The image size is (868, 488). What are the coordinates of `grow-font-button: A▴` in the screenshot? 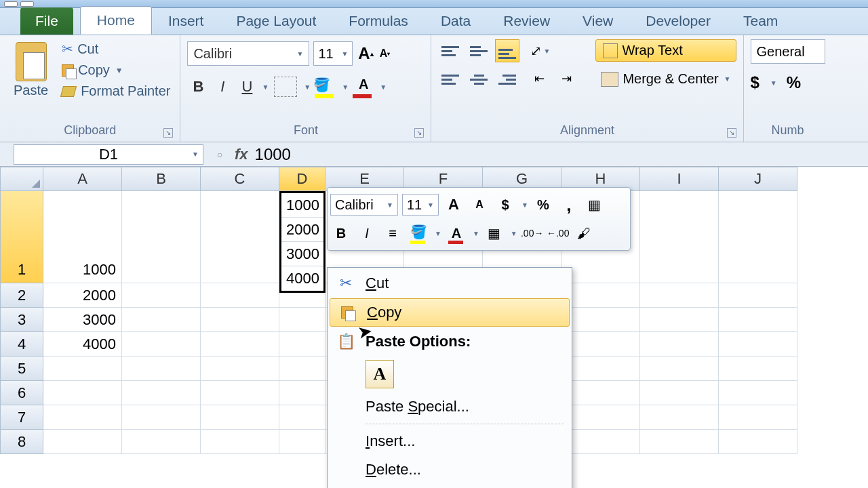 It's located at (366, 54).